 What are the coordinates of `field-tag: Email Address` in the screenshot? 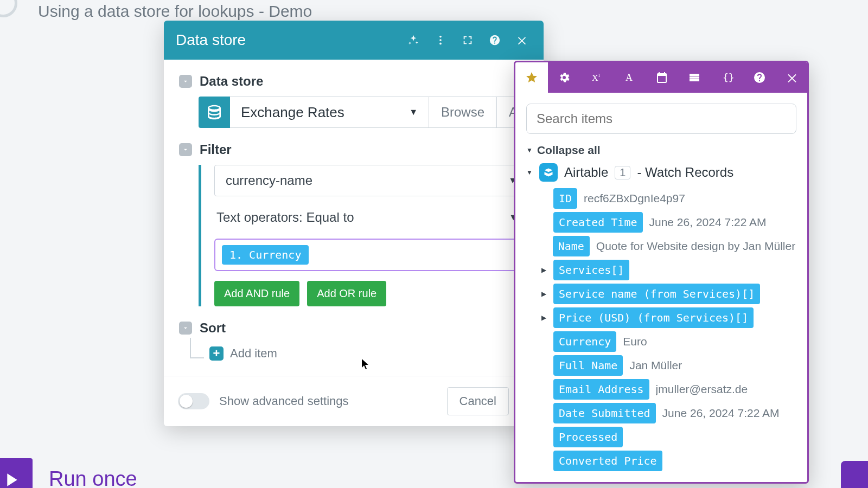 It's located at (601, 389).